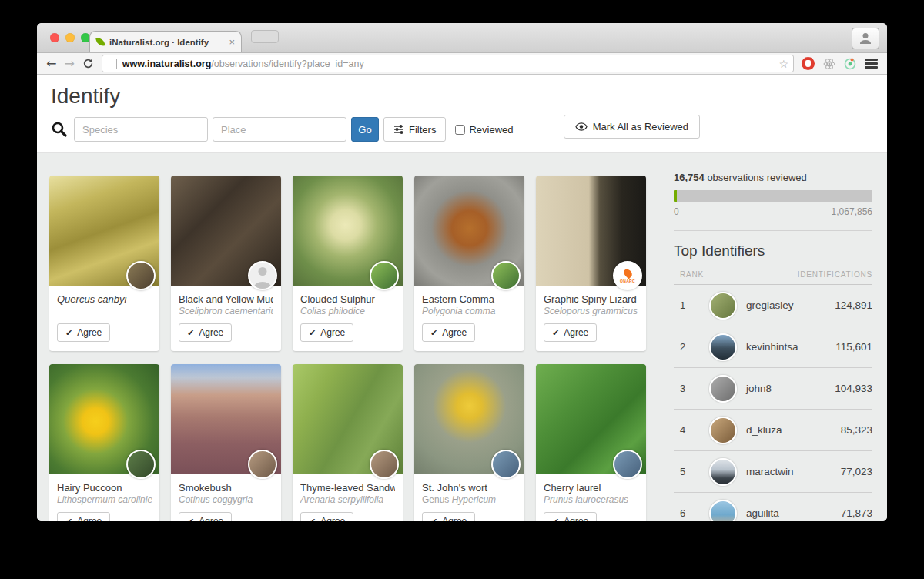  I want to click on identifier-row: 3 john8 104,933, so click(773, 389).